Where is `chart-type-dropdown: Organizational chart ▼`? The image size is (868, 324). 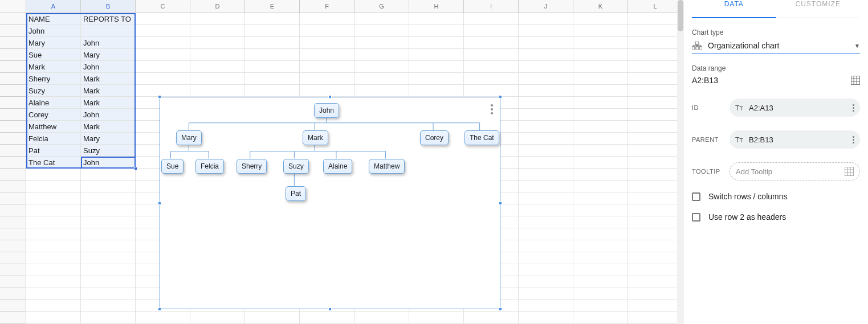
chart-type-dropdown: Organizational chart ▼ is located at coordinates (776, 46).